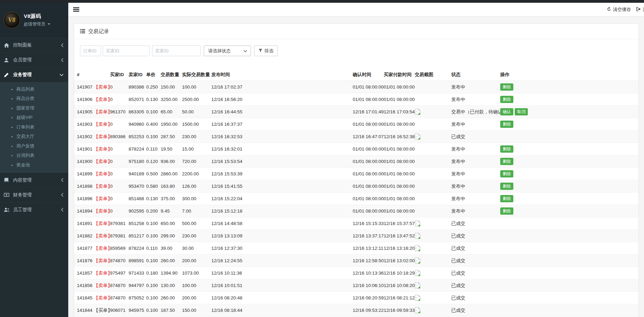  I want to click on cell-status: 交易中（已付款，待确认）, so click(473, 112).